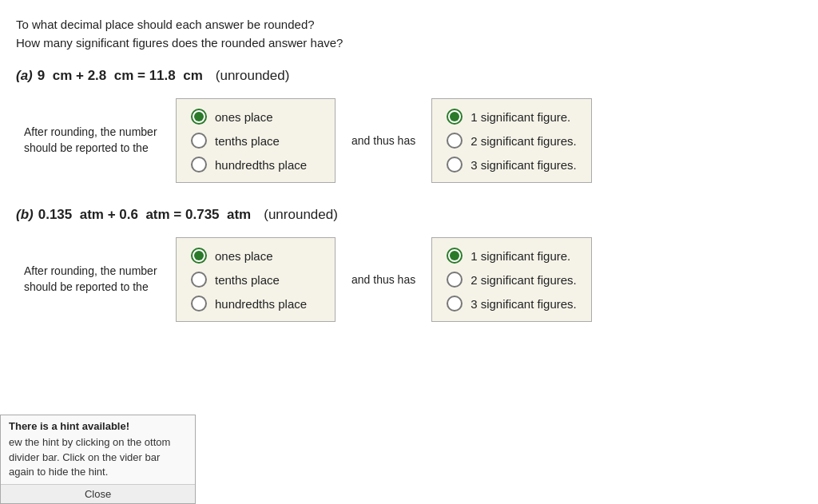 The height and width of the screenshot is (504, 818). Describe the element at coordinates (300, 215) in the screenshot. I see `problem-b-unrounded: (unrounded)` at that location.